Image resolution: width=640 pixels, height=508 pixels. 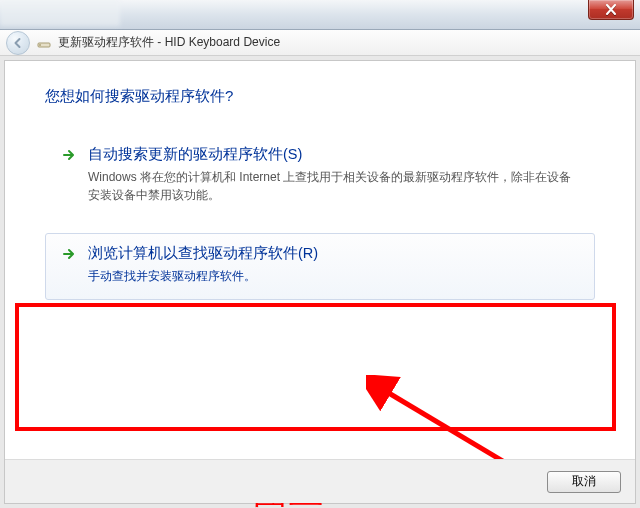 I want to click on dialog-footer: 取消, so click(x=320, y=481).